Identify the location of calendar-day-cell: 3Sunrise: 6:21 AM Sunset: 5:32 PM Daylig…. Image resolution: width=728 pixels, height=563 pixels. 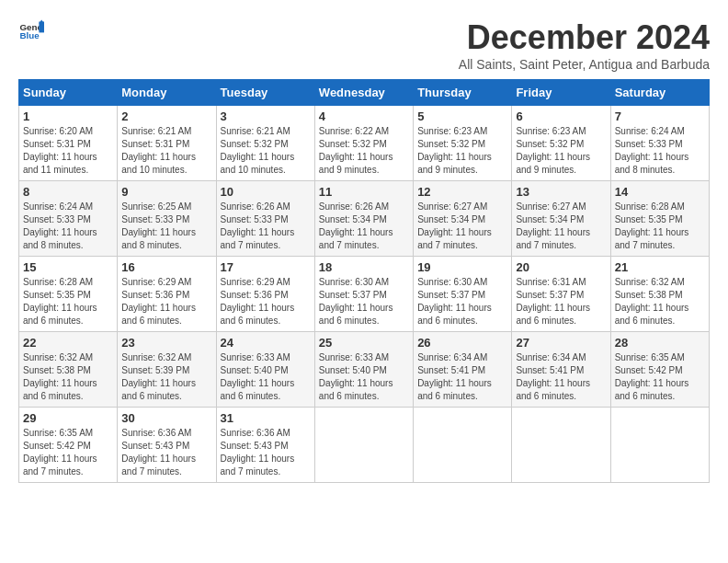
(265, 144).